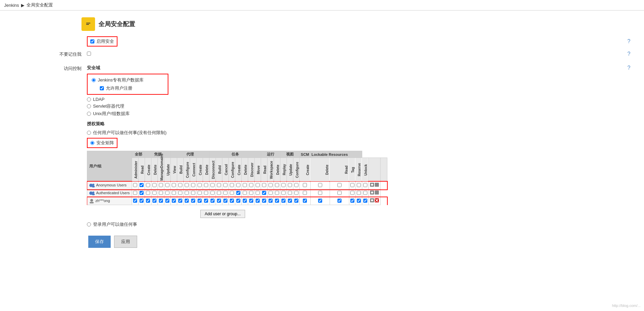  Describe the element at coordinates (12, 5) in the screenshot. I see `breadcrumb-root: Jenkins` at that location.